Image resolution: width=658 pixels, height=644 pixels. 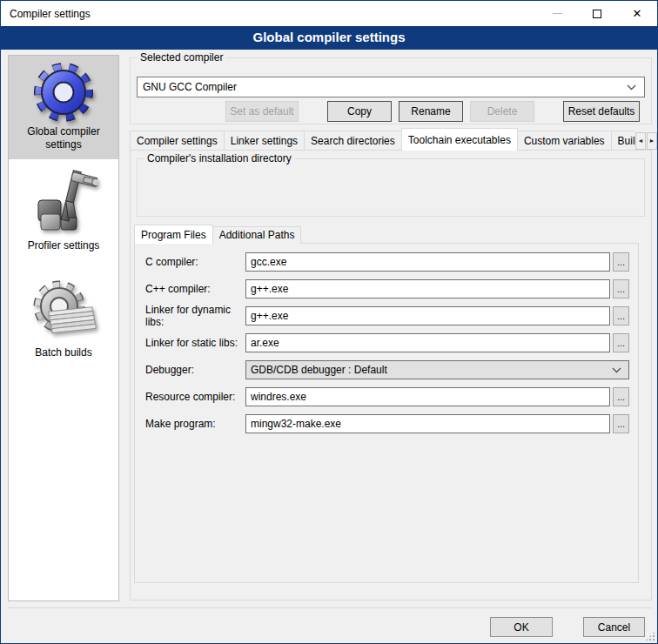 I want to click on field-label: Linker for static libs:, so click(x=195, y=343).